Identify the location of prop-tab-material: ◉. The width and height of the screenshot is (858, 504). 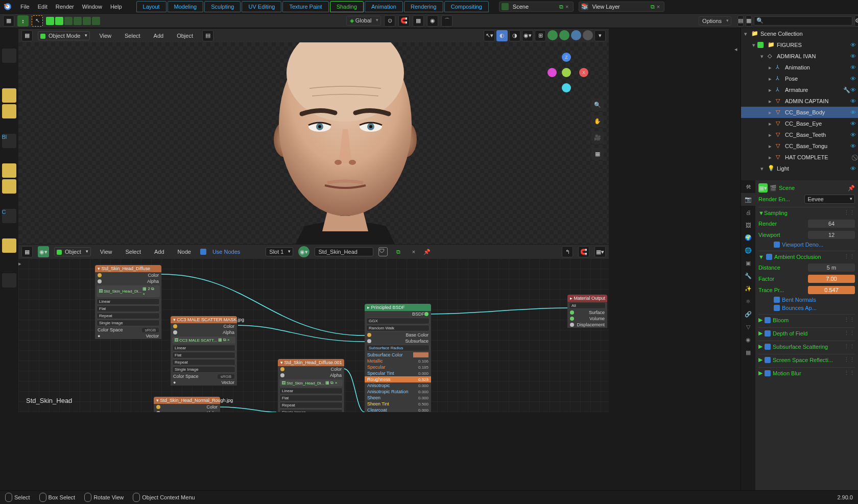
(748, 340).